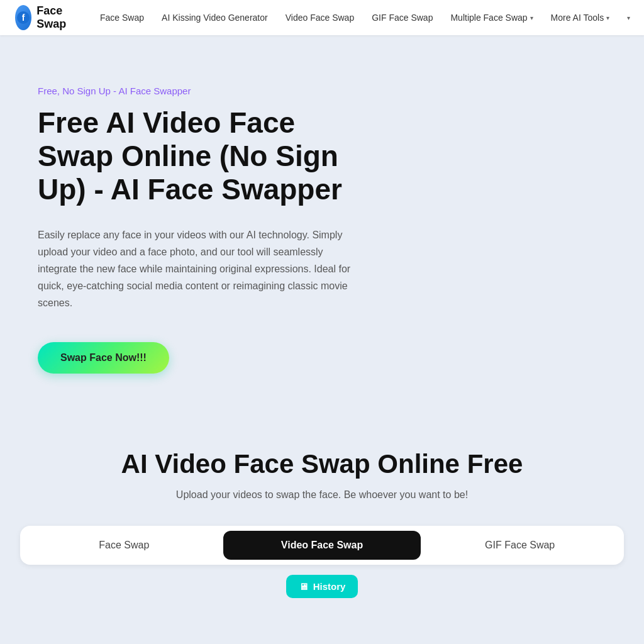  I want to click on cta-button: Swap Face Now!!!, so click(103, 358).